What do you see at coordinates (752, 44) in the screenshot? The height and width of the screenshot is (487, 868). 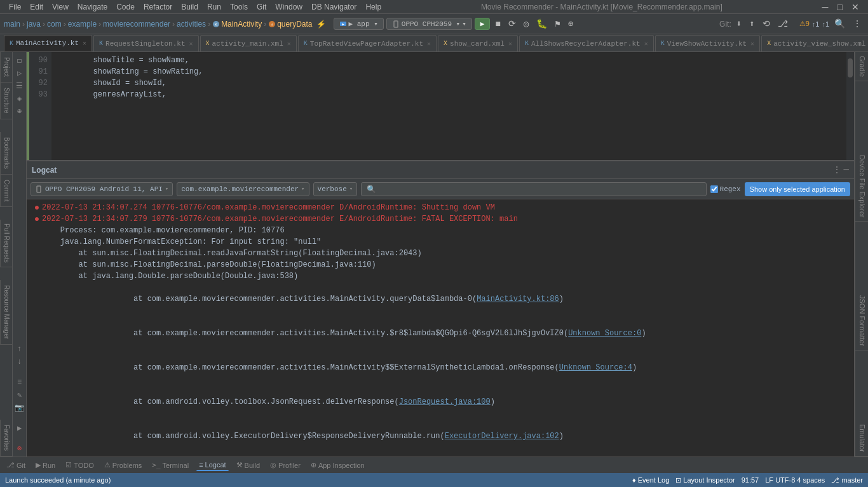 I see `tab-viewshowactivity-close: ✕` at bounding box center [752, 44].